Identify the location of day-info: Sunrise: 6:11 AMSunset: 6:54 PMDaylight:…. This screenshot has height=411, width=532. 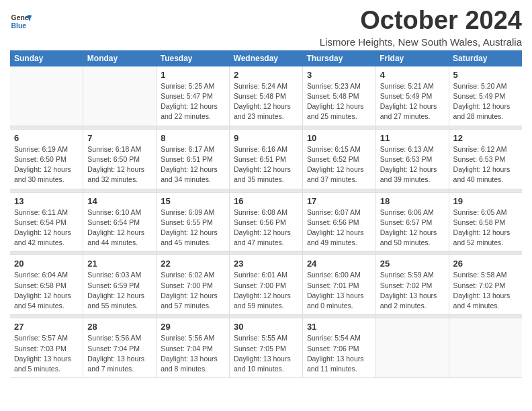
(46, 228).